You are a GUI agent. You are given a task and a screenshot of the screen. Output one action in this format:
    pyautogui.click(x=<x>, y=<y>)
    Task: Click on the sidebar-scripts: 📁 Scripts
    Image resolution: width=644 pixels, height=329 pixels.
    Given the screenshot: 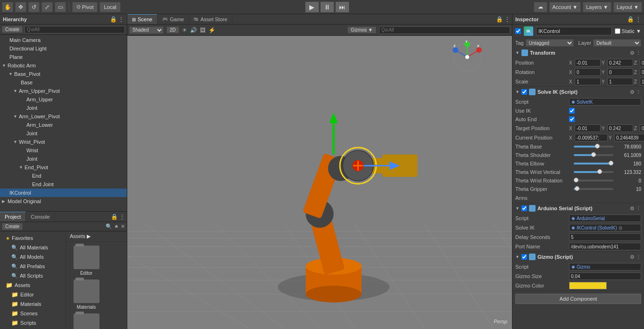 What is the action you would take?
    pyautogui.click(x=33, y=323)
    